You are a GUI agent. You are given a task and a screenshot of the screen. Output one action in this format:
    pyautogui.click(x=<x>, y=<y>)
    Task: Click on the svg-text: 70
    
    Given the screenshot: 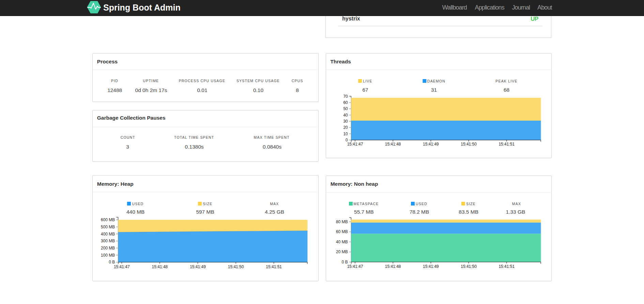 What is the action you would take?
    pyautogui.click(x=346, y=96)
    